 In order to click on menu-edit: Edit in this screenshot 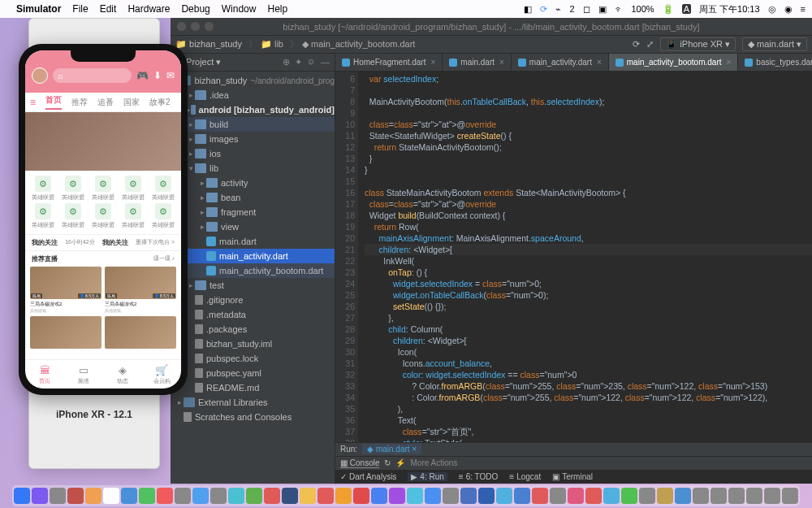, I will do `click(109, 9)`.